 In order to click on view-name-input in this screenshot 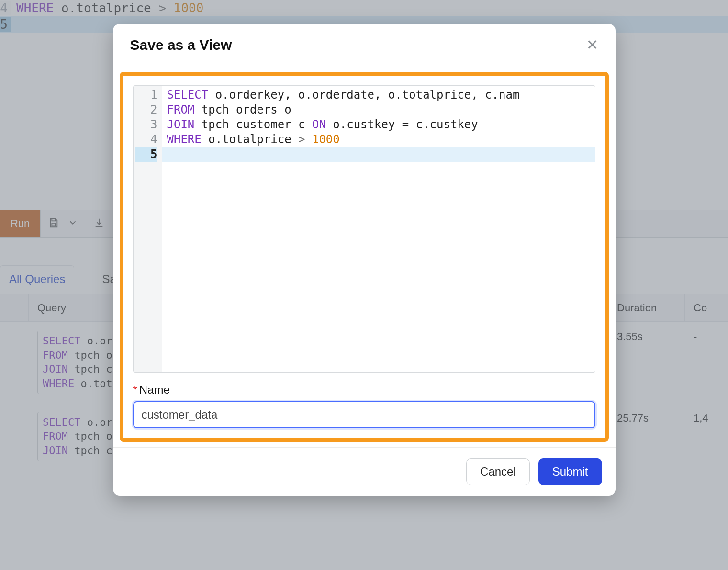, I will do `click(364, 415)`.